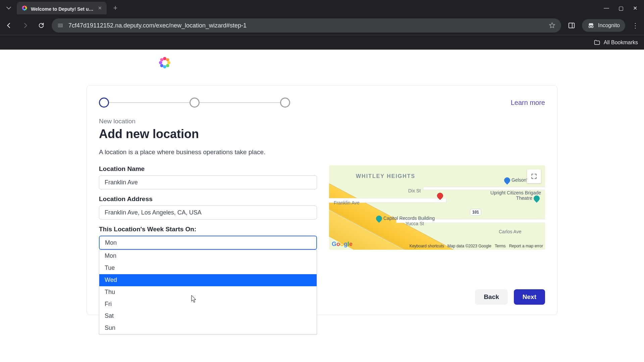 The height and width of the screenshot is (362, 644). What do you see at coordinates (572, 25) in the screenshot?
I see `panel-button` at bounding box center [572, 25].